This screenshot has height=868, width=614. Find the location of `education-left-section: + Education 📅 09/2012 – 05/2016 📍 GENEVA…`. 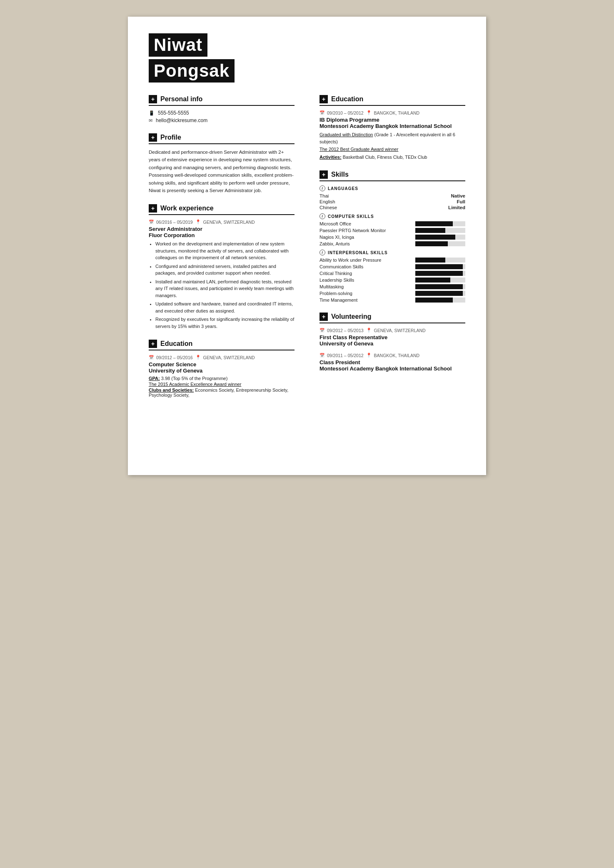

education-left-section: + Education 📅 09/2012 – 05/2016 📍 GENEVA… is located at coordinates (222, 368).